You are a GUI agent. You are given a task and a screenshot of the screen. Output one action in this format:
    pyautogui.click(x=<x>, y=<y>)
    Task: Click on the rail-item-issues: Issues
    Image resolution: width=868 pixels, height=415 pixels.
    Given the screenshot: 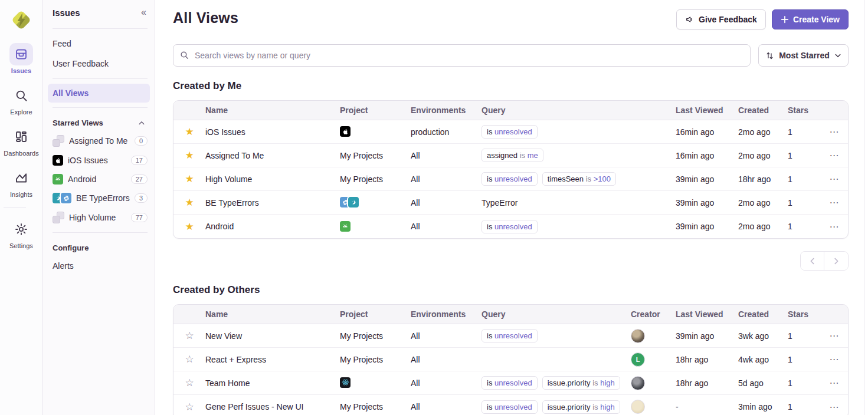 What is the action you would take?
    pyautogui.click(x=21, y=59)
    